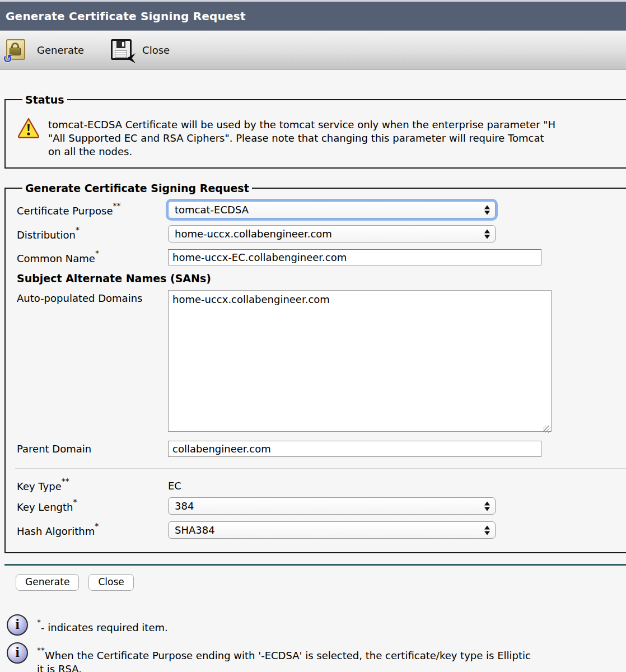 This screenshot has height=672, width=626. What do you see at coordinates (212, 209) in the screenshot?
I see `certificate-purpose-value: tomcat-ECDSA` at bounding box center [212, 209].